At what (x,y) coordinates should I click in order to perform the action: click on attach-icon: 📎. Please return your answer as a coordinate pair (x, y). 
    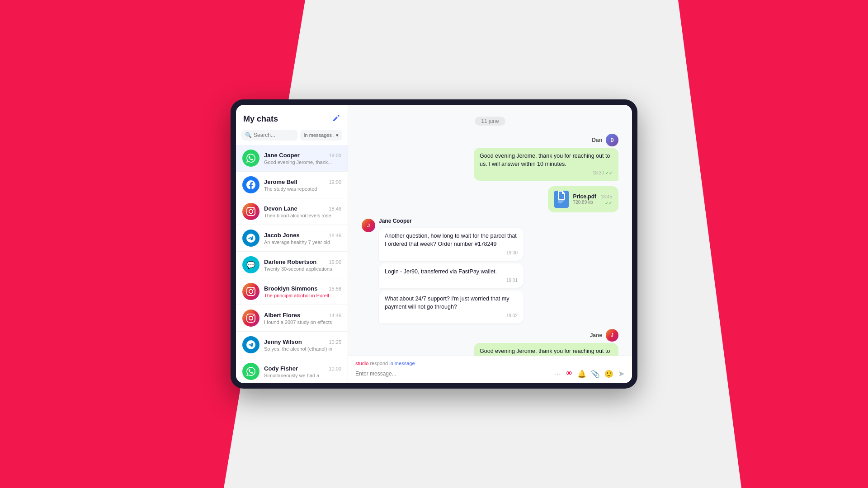
    Looking at the image, I should click on (595, 374).